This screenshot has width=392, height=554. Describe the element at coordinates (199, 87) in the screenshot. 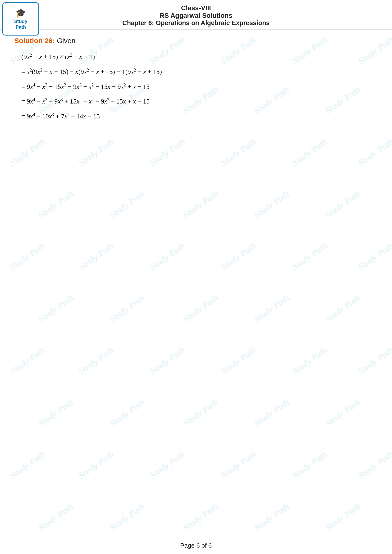

I see `math-line-3: = 9x4 − x3 + 15x2 − 9x3 + x2 − 15x − 9x2…` at that location.